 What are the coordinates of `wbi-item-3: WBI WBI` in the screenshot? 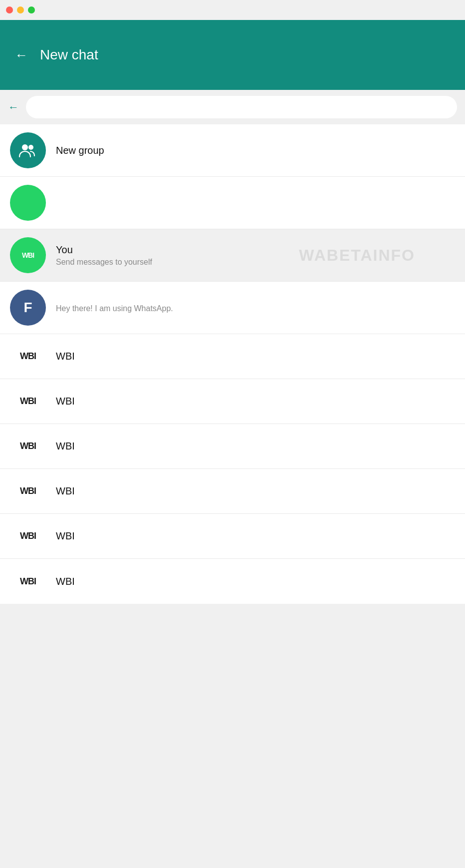 It's located at (232, 446).